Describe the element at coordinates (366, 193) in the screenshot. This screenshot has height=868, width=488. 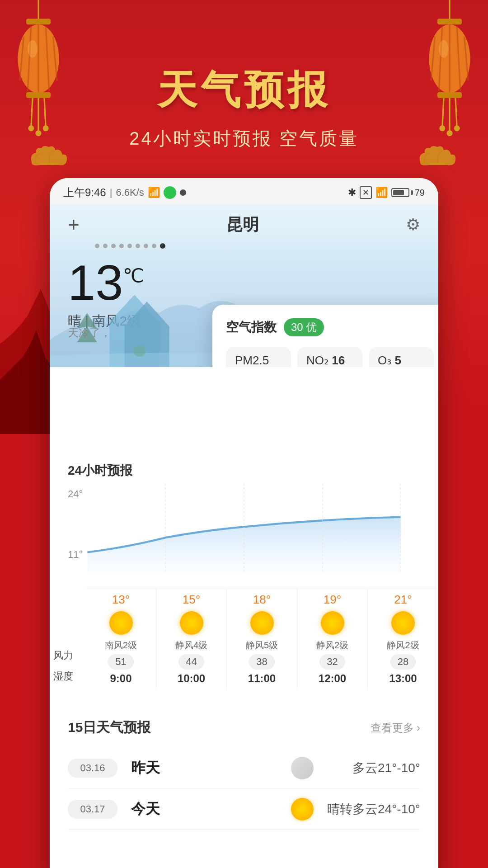
I see `vpn-icon: ✕` at that location.